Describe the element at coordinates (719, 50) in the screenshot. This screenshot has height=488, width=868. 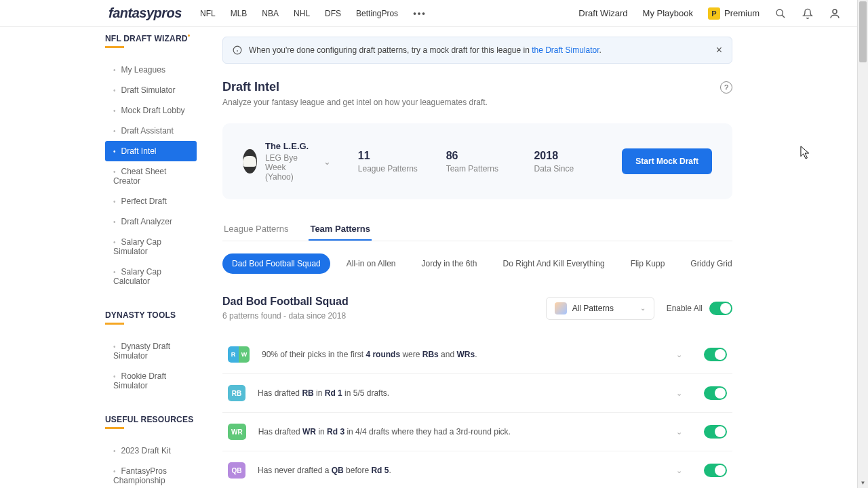
I see `close-icon: ×` at that location.